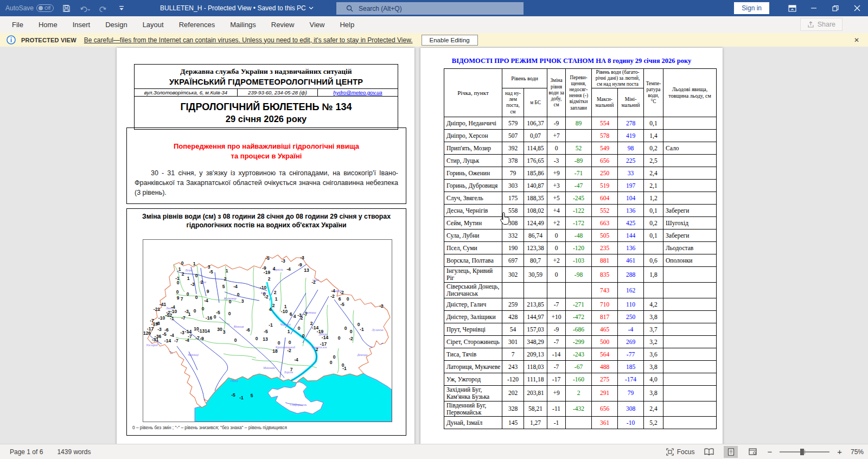 The image size is (868, 459). What do you see at coordinates (654, 260) in the screenshot?
I see `cell-t: 0,6` at bounding box center [654, 260].